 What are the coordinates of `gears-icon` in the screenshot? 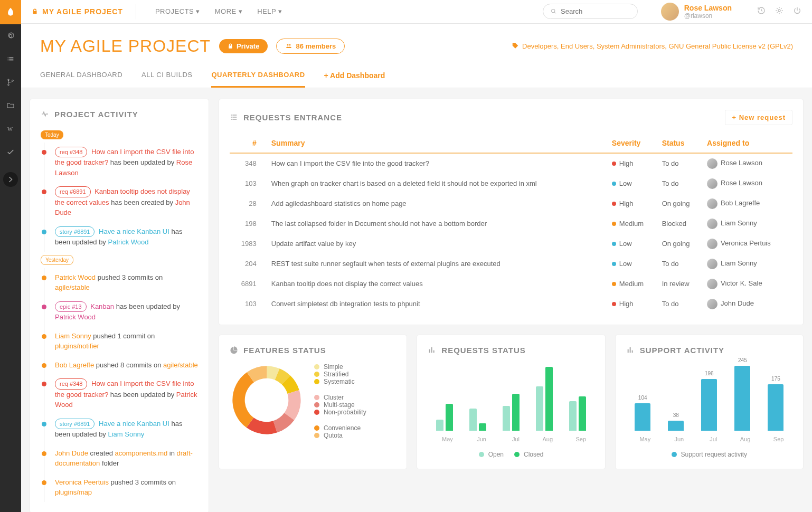 It's located at (11, 36).